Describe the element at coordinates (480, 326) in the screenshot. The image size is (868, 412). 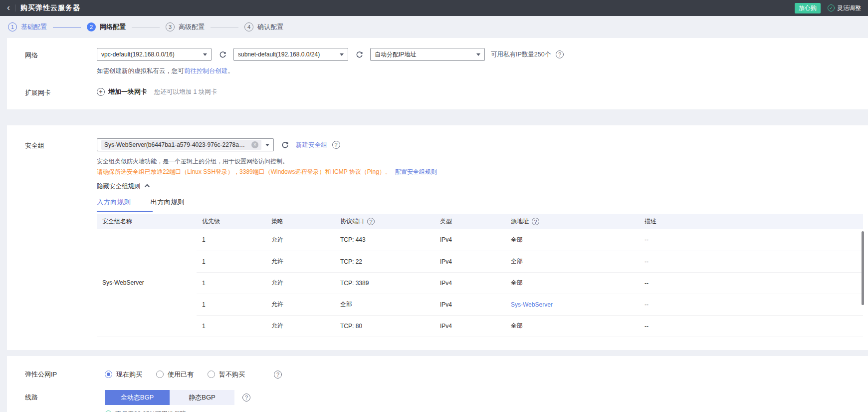
I see `rule-row: 1 允许 TCP: 80 IPv4 全部 --` at that location.